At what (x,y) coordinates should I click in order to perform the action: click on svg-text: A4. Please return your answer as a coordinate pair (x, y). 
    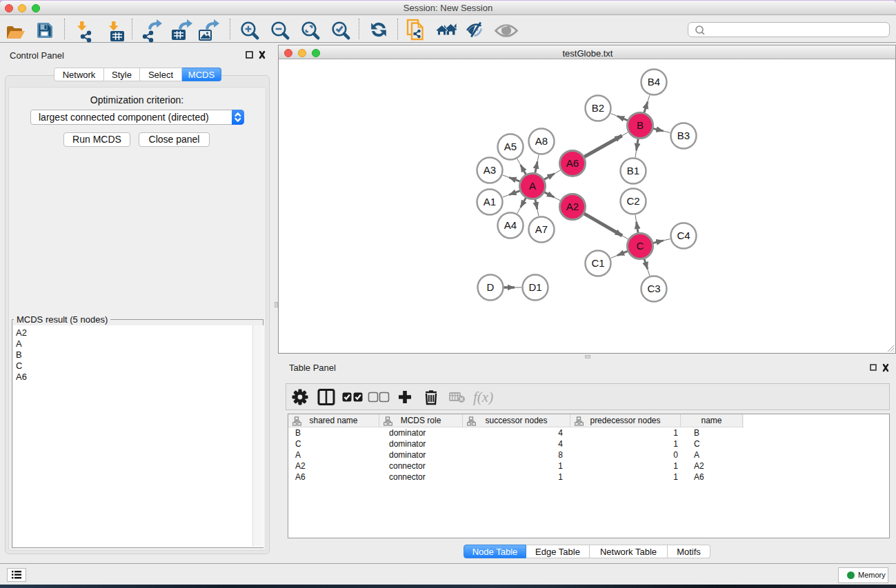
    Looking at the image, I should click on (510, 225).